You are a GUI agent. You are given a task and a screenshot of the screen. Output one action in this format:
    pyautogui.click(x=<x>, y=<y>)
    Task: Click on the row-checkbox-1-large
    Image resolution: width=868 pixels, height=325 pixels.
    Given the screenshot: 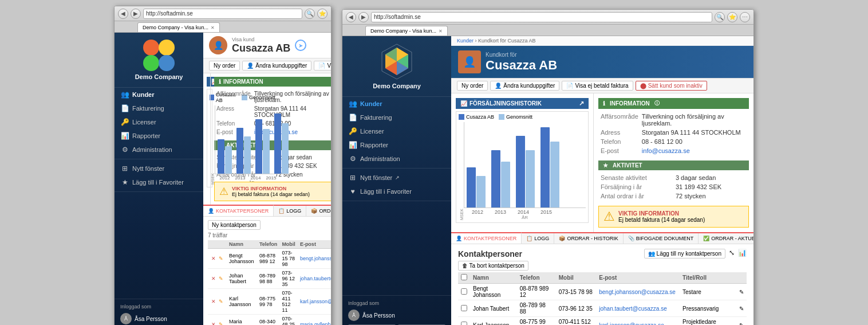 What is the action you would take?
    pyautogui.click(x=464, y=291)
    